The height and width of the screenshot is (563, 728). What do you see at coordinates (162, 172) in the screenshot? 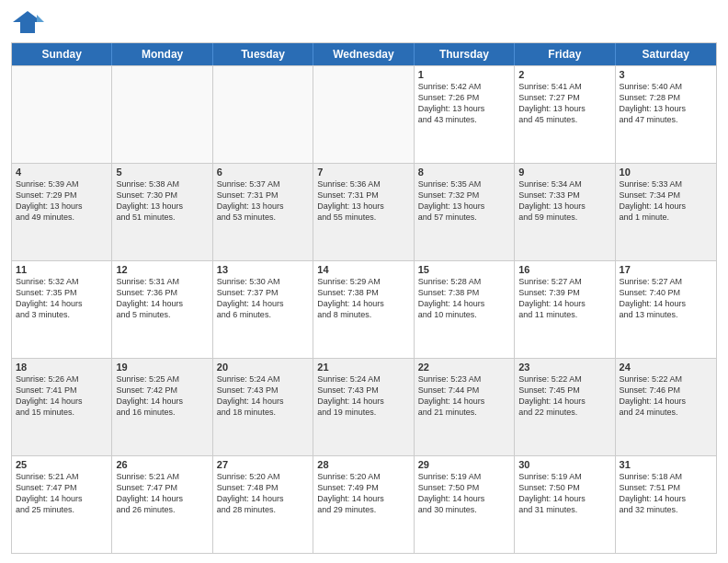
I see `day-number: 5` at bounding box center [162, 172].